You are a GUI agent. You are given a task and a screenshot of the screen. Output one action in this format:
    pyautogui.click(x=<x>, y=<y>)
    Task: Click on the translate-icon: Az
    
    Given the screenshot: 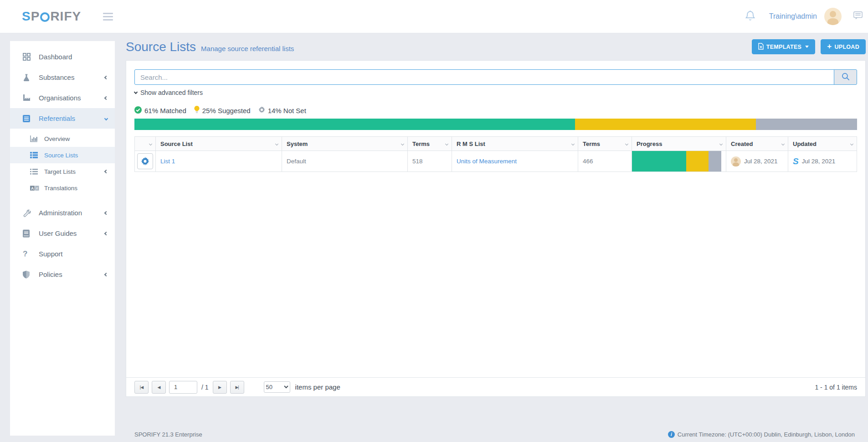 What is the action you would take?
    pyautogui.click(x=35, y=188)
    